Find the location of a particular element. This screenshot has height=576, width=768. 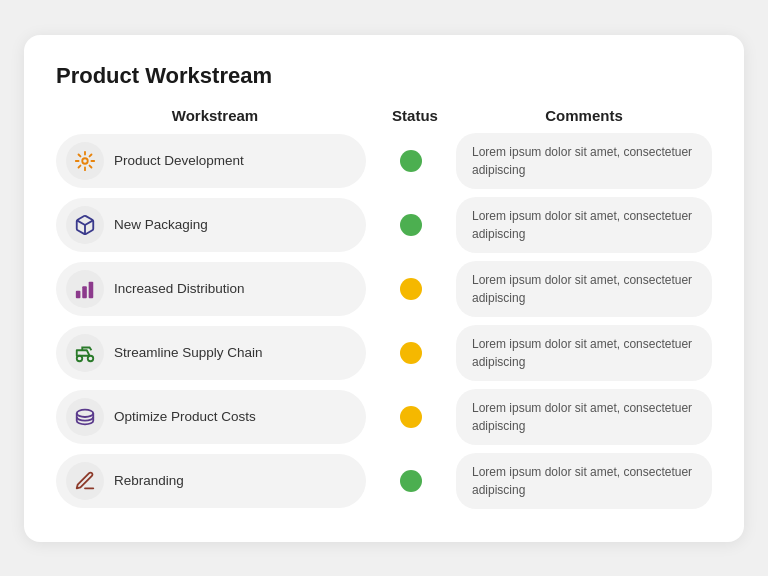

table-row: Increased Distribution Lorem ipsum dolor… is located at coordinates (384, 289).